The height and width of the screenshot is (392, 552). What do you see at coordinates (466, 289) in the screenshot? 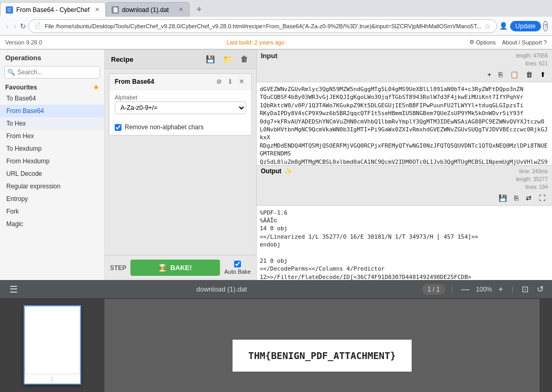
I see `pdf-zoom-out-button: —` at bounding box center [466, 289].